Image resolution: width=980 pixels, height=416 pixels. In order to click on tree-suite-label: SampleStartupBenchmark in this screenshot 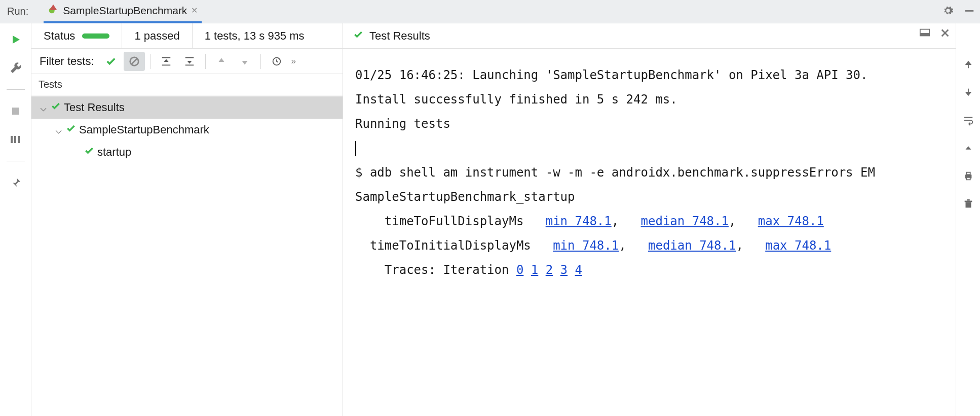, I will do `click(144, 130)`.